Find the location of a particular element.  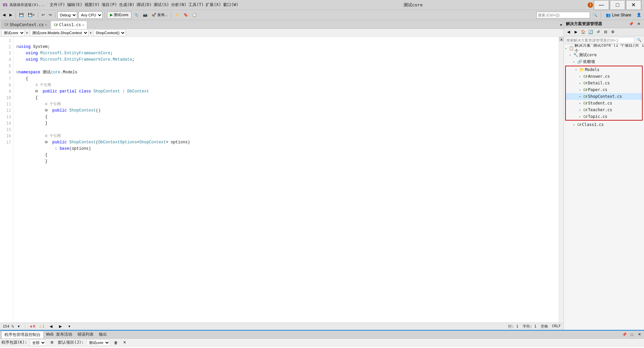

title-bar: VS 高级保存选项(V)... 文件(F) 编辑(E) 视图(V) 项目(P) … is located at coordinates (322, 5).